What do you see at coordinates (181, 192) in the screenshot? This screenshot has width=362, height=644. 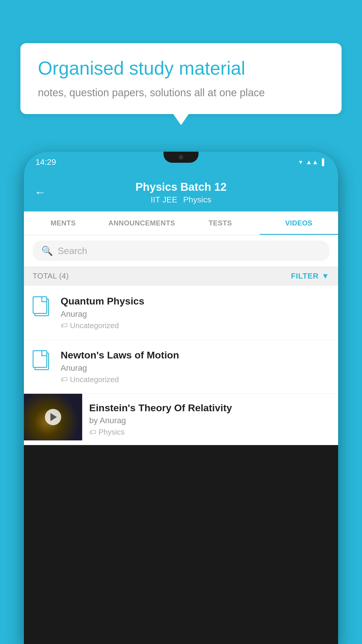 I see `app-header: ← Physics Batch 12 IIT JEE Physics` at bounding box center [181, 192].